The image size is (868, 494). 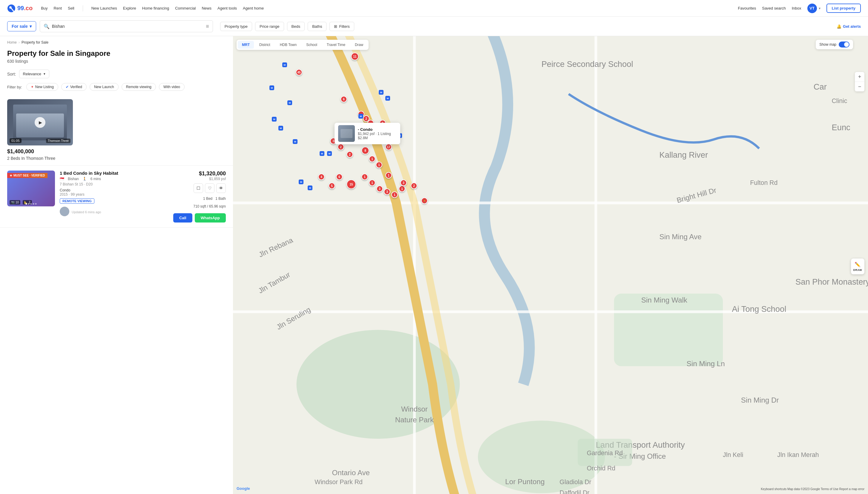 What do you see at coordinates (246, 45) in the screenshot?
I see `map-tab-mrt: MRT` at bounding box center [246, 45].